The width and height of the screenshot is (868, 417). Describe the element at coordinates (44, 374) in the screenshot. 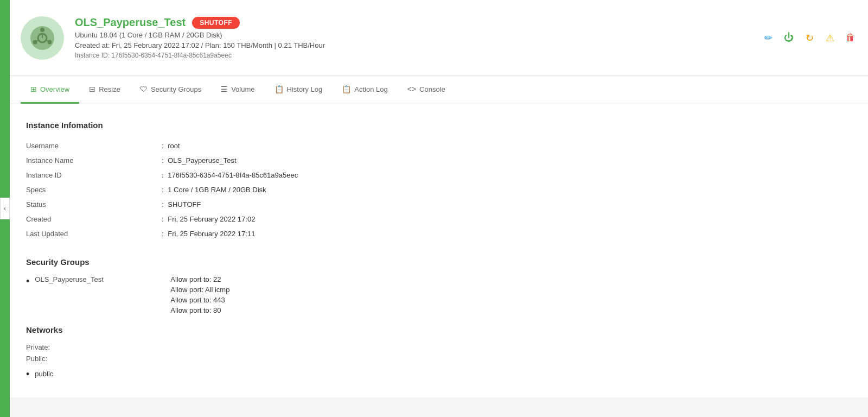

I see `public-network-name: public` at that location.